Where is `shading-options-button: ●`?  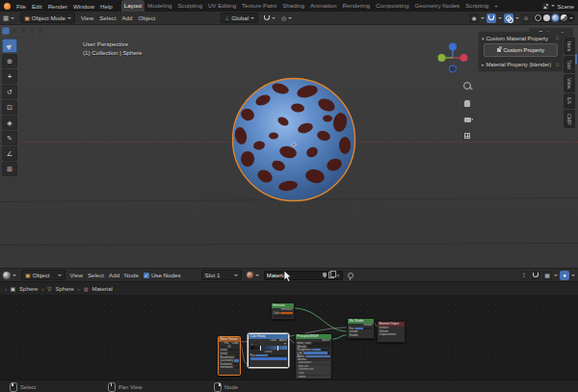 shading-options-button: ● is located at coordinates (565, 275).